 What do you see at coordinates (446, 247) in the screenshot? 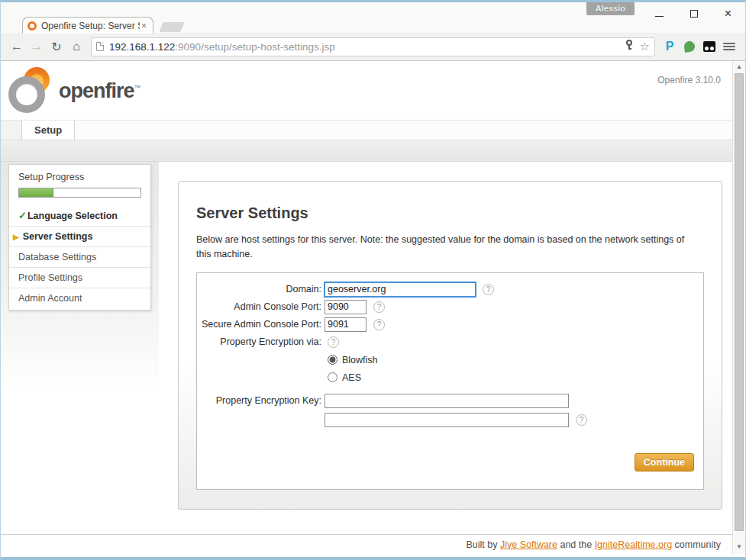
I see `page-description: Below are host settings for this server.…` at bounding box center [446, 247].